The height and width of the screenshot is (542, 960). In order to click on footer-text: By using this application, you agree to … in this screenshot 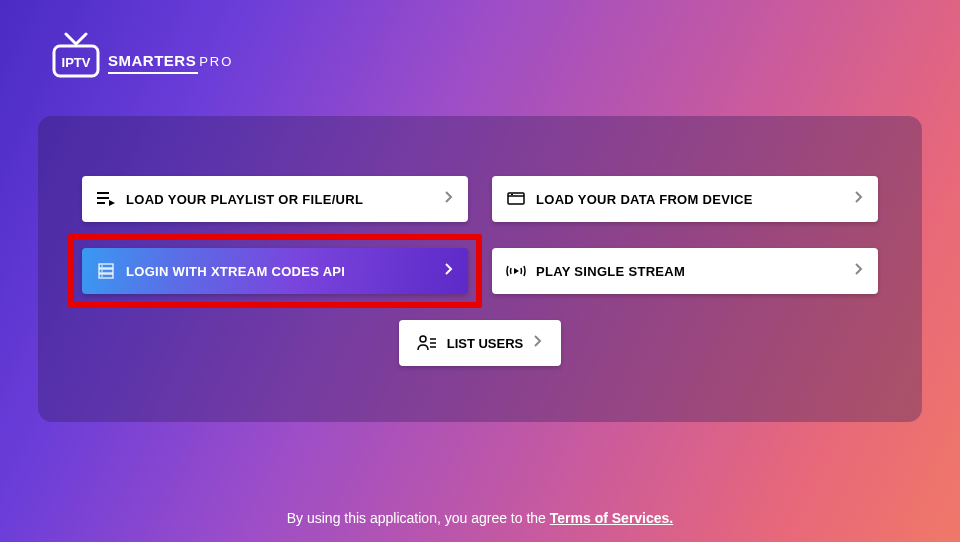, I will do `click(480, 518)`.